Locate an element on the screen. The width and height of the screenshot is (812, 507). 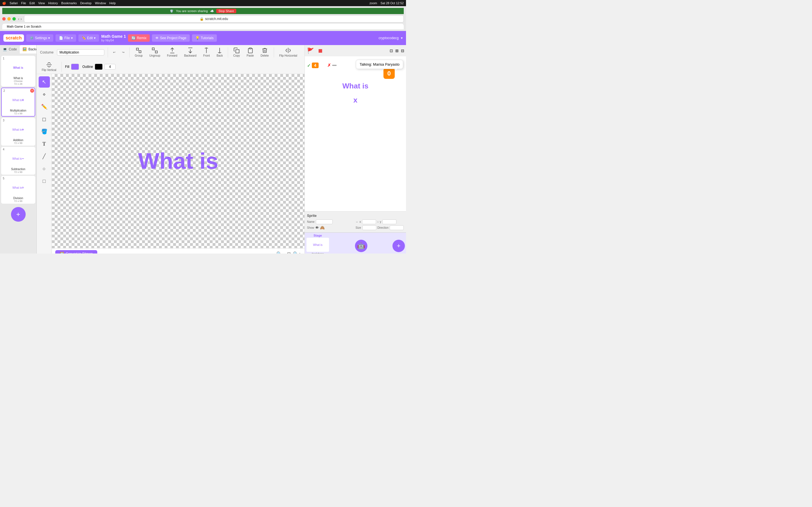
costume-name-input is located at coordinates (81, 52).